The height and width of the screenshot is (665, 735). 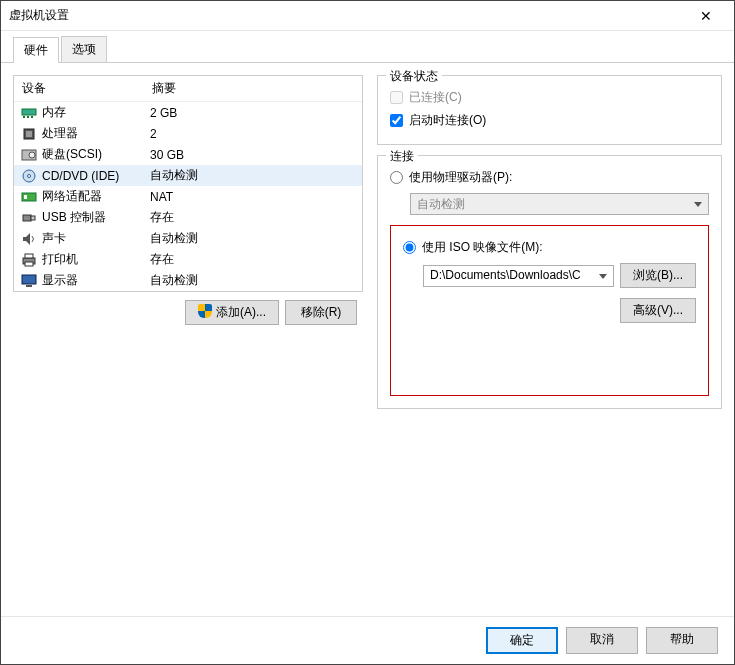 What do you see at coordinates (96, 154) in the screenshot?
I see `device-name: 硬盘(SCSI)` at bounding box center [96, 154].